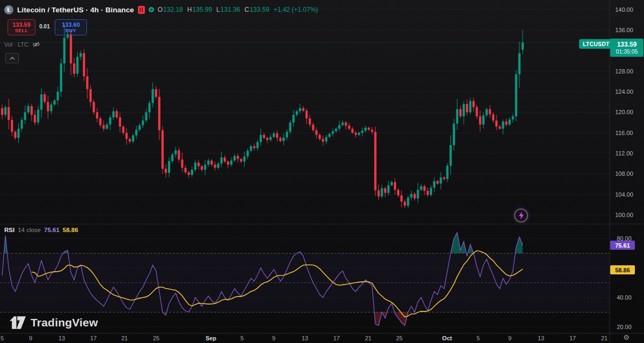  I want to click on tradingview-logo-icon, so click(18, 323).